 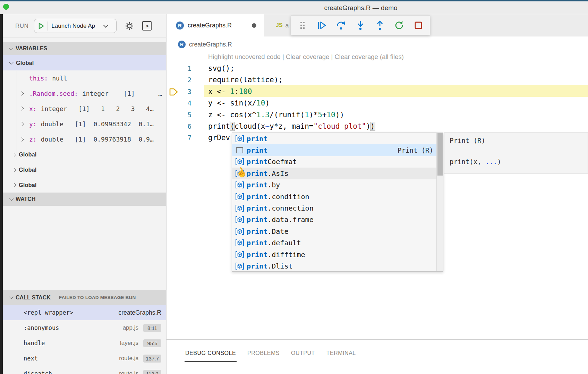 What do you see at coordinates (377, 103) in the screenshot?
I see `code-line: 4y <- sin(x/10)` at bounding box center [377, 103].